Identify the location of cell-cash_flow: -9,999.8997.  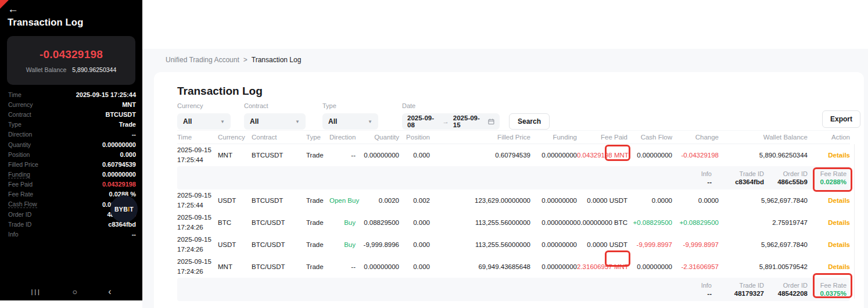
(650, 245).